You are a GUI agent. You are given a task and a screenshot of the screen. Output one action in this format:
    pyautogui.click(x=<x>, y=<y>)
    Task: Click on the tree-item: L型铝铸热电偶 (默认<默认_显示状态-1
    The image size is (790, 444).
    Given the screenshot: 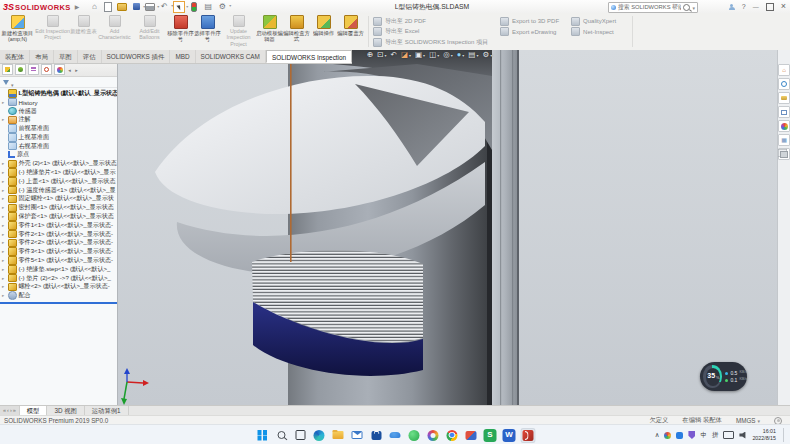 What is the action you would take?
    pyautogui.click(x=58, y=94)
    